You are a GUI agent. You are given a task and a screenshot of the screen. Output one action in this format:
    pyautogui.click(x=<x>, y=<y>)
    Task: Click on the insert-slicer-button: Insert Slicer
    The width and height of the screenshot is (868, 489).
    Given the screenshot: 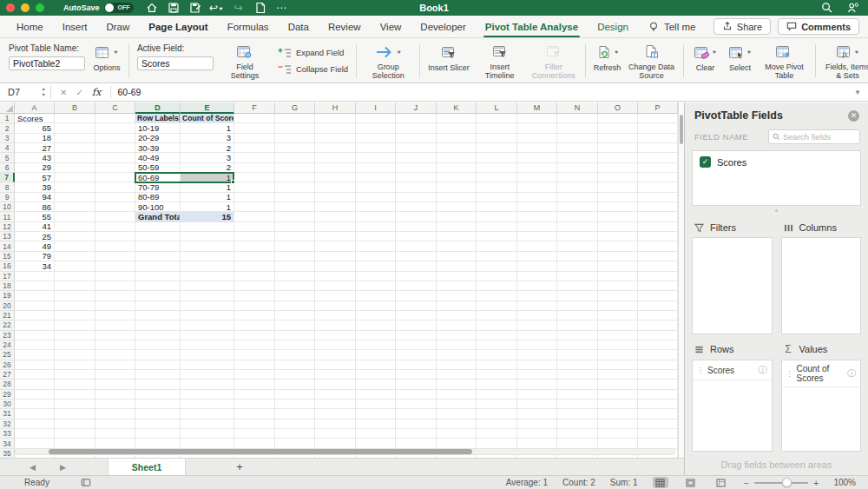 What is the action you would take?
    pyautogui.click(x=449, y=61)
    